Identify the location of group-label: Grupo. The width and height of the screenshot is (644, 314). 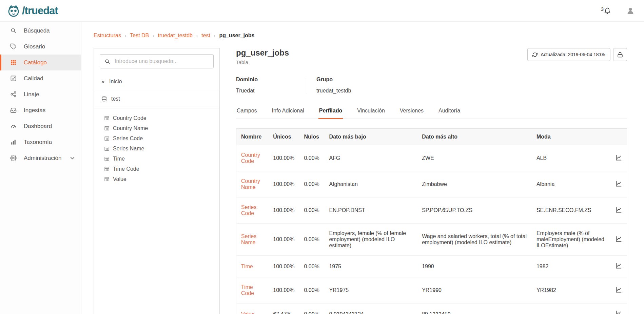
(334, 80).